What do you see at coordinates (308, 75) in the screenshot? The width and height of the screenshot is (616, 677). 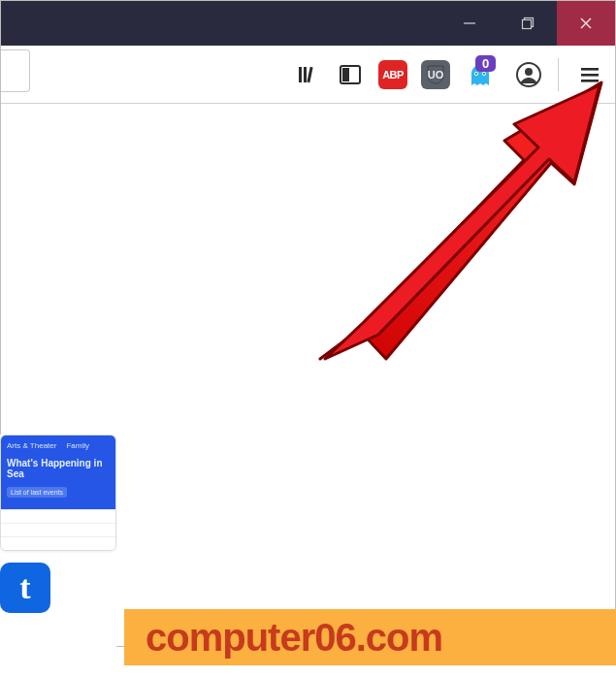 I see `browser-toolbar: ABP UO 0` at bounding box center [308, 75].